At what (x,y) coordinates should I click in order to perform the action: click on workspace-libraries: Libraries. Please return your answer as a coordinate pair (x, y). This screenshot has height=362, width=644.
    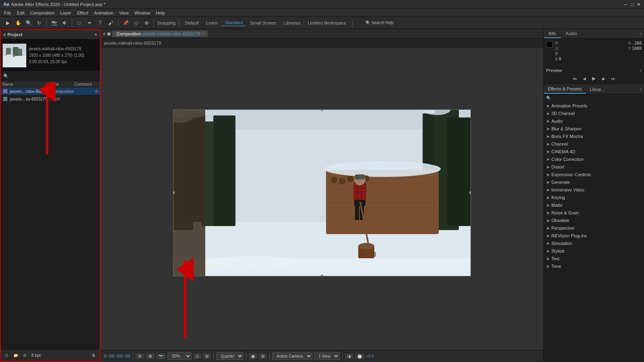
    Looking at the image, I should click on (292, 23).